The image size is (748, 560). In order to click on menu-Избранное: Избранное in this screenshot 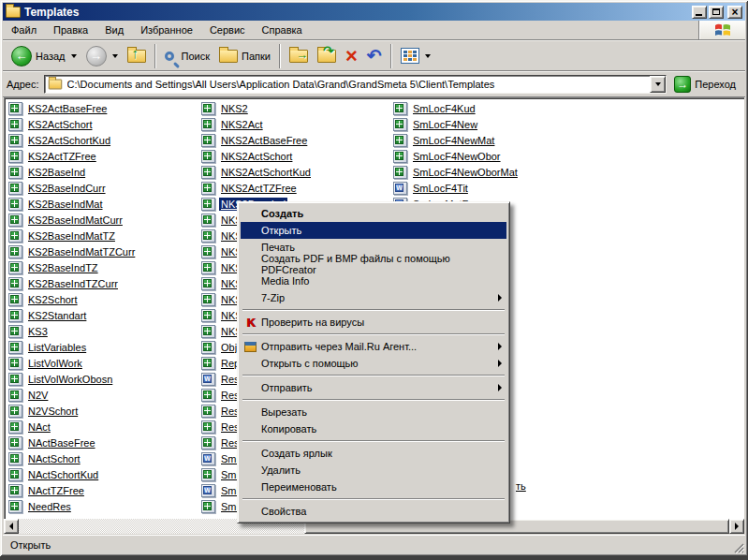, I will do `click(167, 30)`.